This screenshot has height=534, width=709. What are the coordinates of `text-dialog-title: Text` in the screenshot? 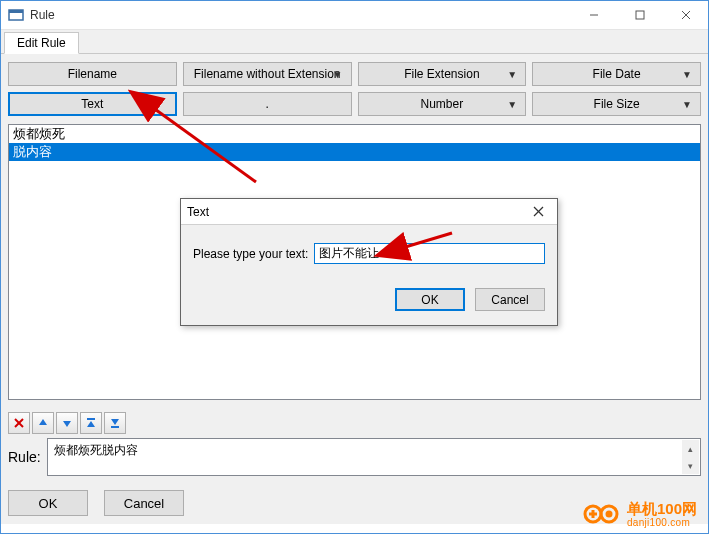 It's located at (198, 212).